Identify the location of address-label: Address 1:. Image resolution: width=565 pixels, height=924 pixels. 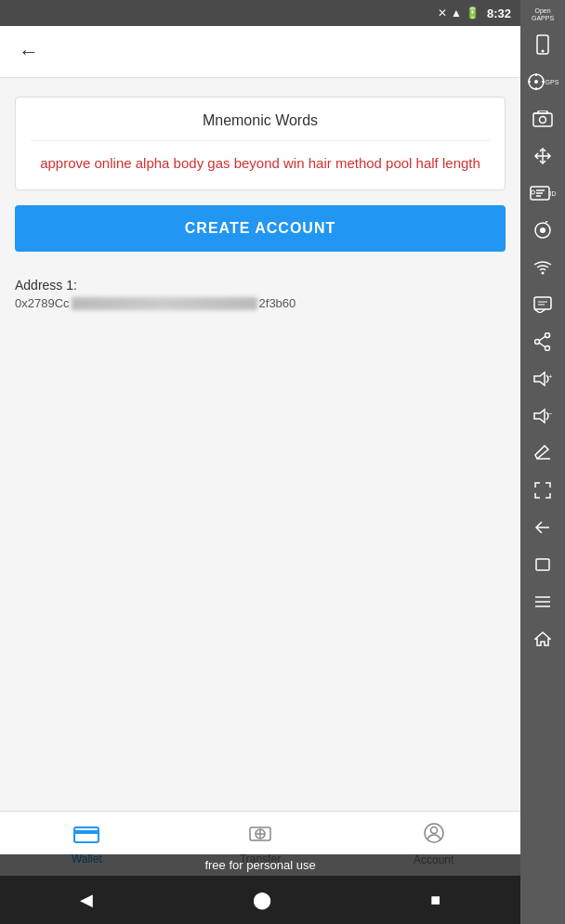
(260, 285).